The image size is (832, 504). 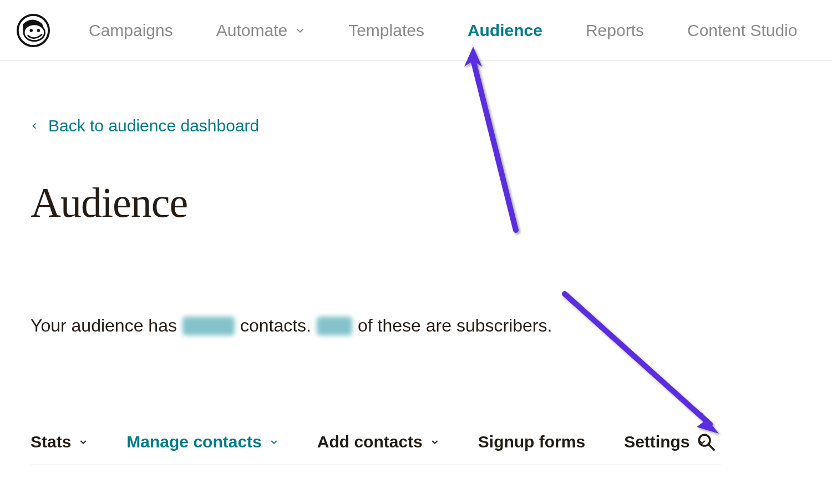 What do you see at coordinates (386, 30) in the screenshot?
I see `nav-templates: Templates` at bounding box center [386, 30].